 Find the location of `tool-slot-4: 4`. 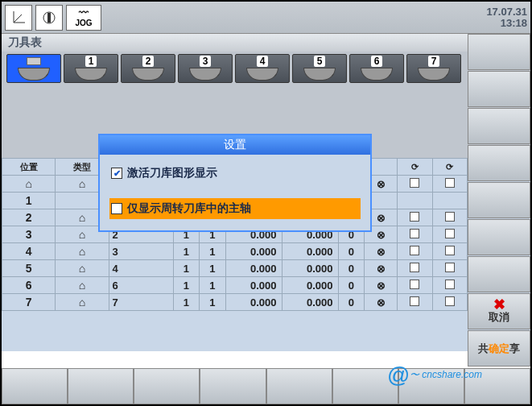

tool-slot-4: 4 is located at coordinates (262, 68).